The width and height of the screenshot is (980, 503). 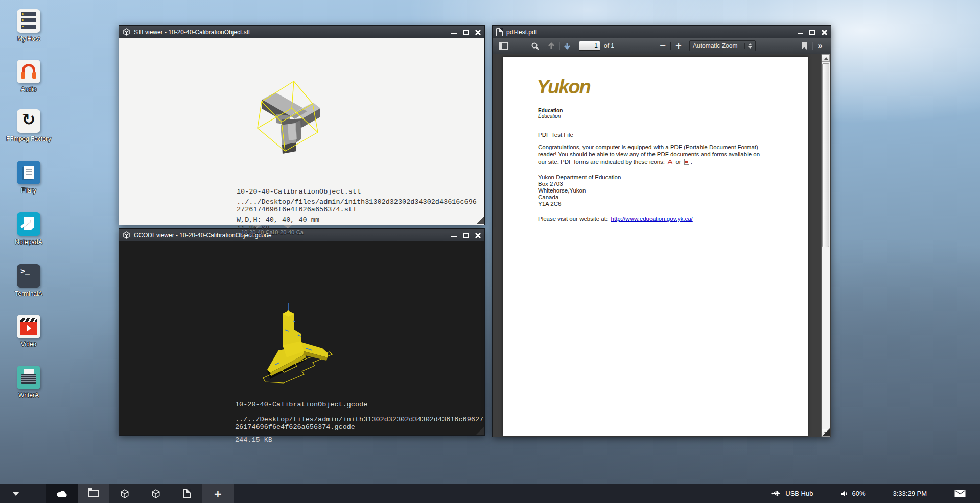 What do you see at coordinates (799, 493) in the screenshot?
I see `usb-label: USB Hub` at bounding box center [799, 493].